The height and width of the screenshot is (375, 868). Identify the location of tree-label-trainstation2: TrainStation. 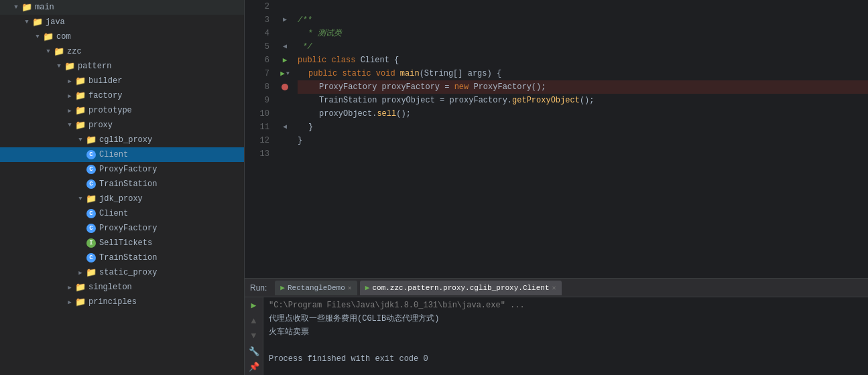
(128, 258).